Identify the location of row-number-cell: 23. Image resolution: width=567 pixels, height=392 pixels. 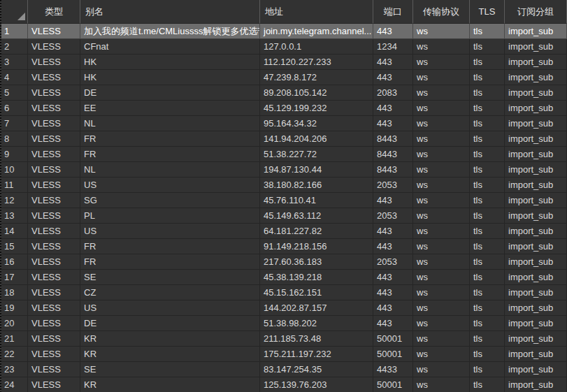
(14, 370).